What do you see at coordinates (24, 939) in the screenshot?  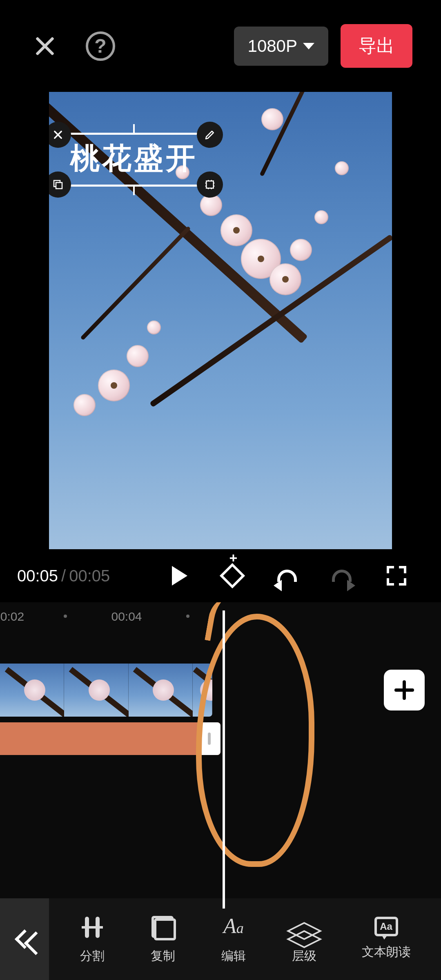 I see `chevron-left-icon` at bounding box center [24, 939].